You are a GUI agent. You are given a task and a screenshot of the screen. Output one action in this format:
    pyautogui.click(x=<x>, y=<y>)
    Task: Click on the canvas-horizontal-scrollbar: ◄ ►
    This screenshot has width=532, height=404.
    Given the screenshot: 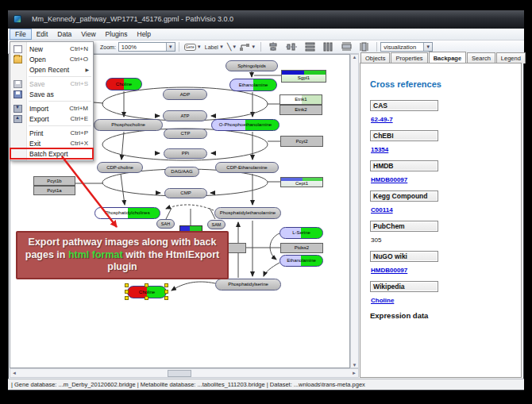 What is the action you would take?
    pyautogui.click(x=184, y=373)
    